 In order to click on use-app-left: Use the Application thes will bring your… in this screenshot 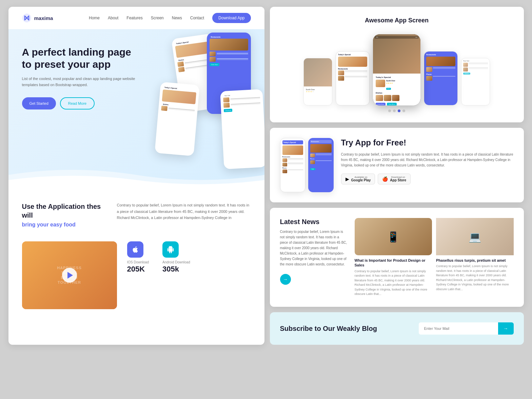, I will do `click(63, 215)`.